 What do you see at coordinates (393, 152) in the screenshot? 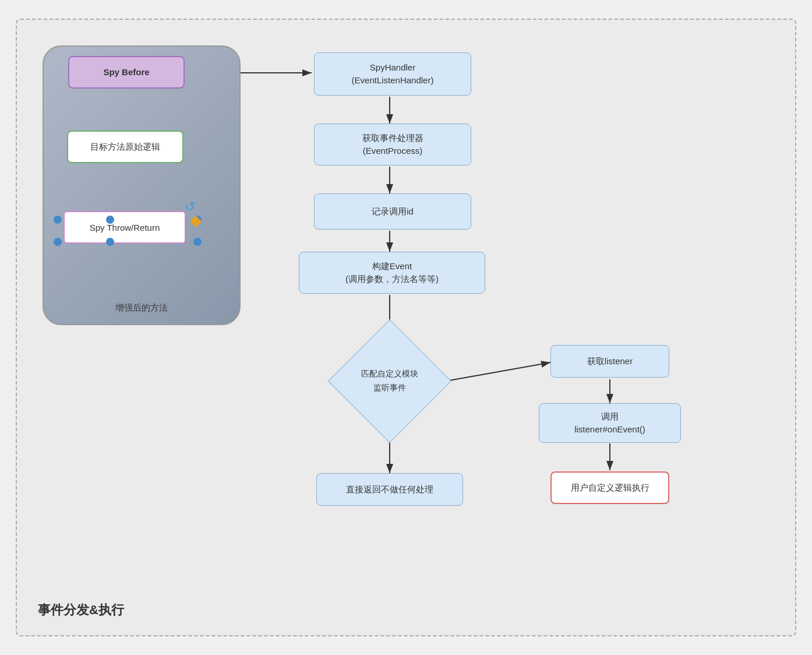
I see `event-process-line2: (EventProcess)` at bounding box center [393, 152].